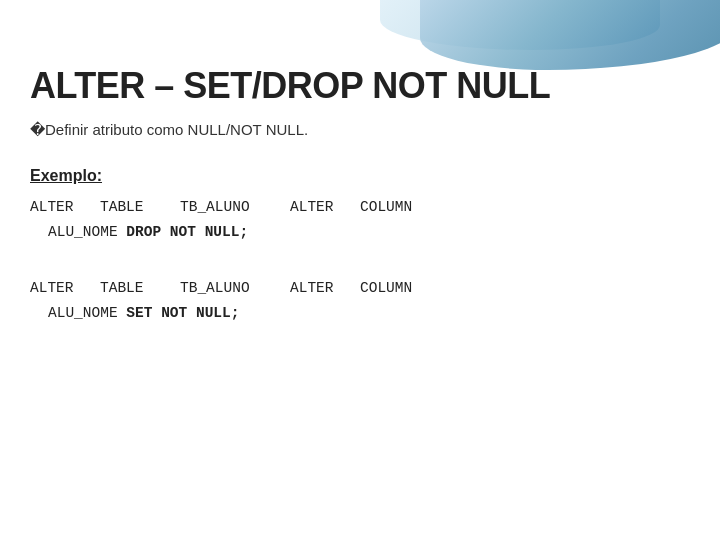 This screenshot has height=540, width=720. Describe the element at coordinates (65, 208) in the screenshot. I see `code-alter-1: ALTER` at that location.